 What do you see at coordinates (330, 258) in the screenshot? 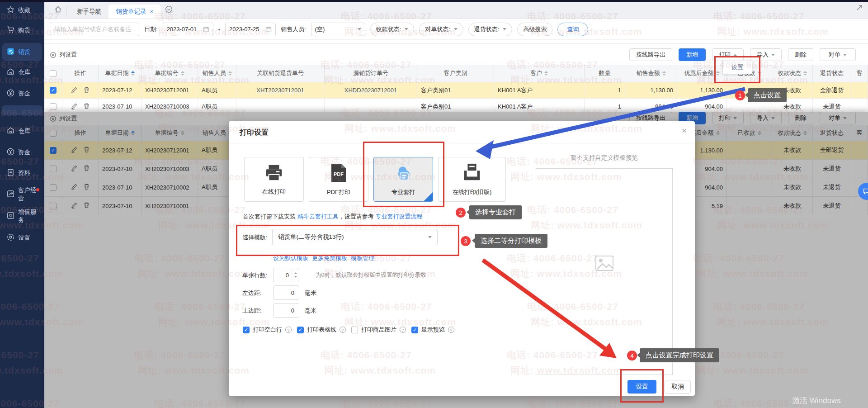
I see `more-free-templates-link: 更多免费模板` at bounding box center [330, 258].